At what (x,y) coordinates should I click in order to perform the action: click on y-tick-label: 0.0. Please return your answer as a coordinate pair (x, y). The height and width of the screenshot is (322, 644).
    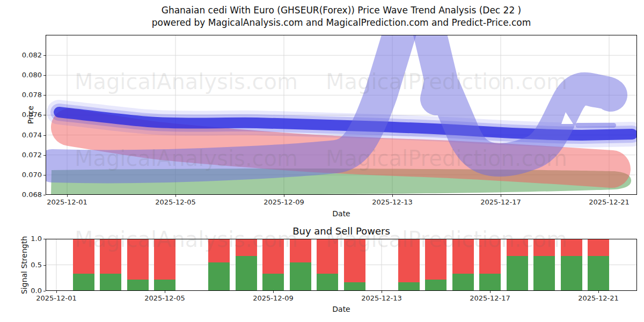
    Looking at the image, I should click on (28, 291).